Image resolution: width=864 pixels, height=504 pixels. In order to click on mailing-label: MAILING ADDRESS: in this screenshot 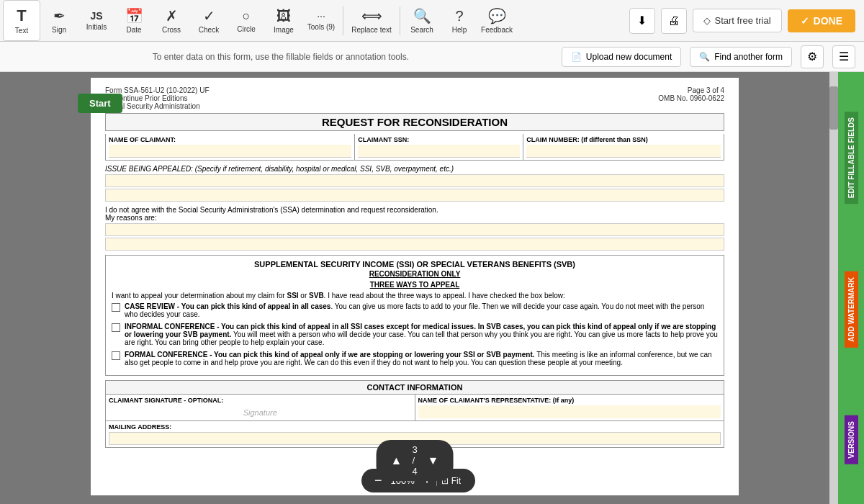, I will do `click(415, 427)`.